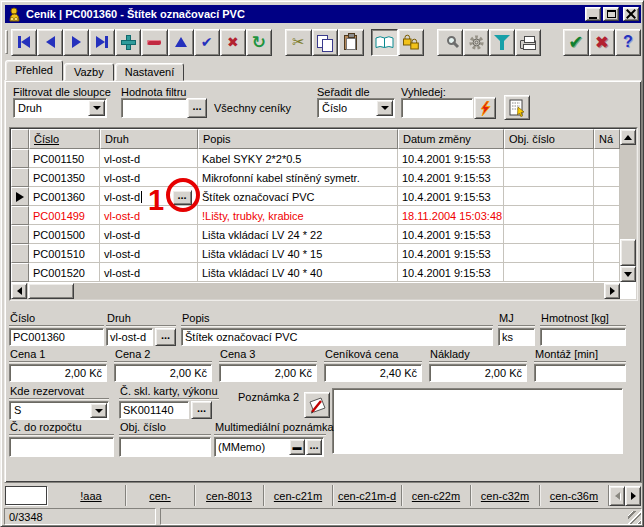 This screenshot has width=644, height=527. I want to click on grid-column-header-popis: Popis, so click(298, 139).